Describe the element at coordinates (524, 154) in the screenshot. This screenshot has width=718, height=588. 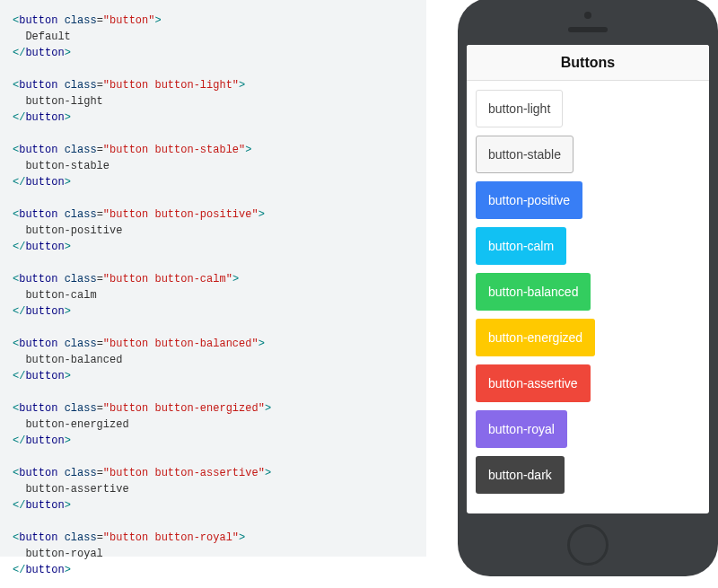
I see `button-stable-button: button-stable` at that location.